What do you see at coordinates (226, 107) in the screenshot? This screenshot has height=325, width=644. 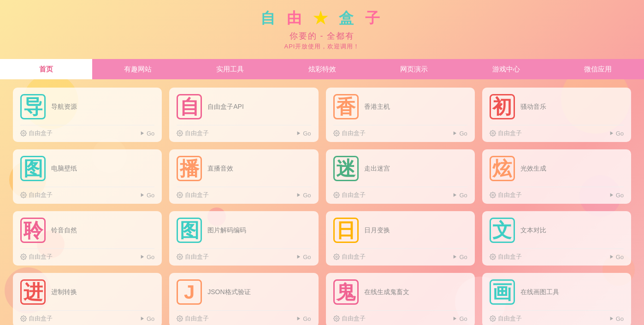 I see `card-title: 自由盒子API` at bounding box center [226, 107].